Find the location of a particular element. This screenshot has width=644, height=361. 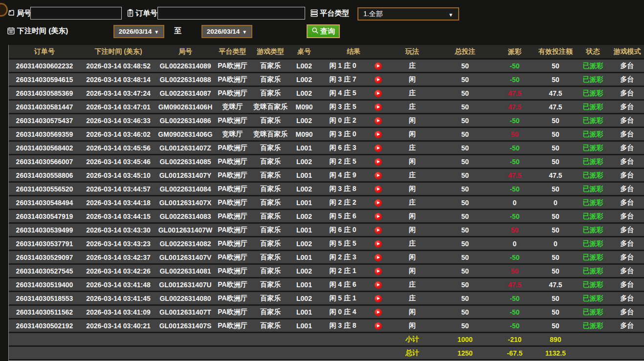

cell-order: 260314030569359 is located at coordinates (44, 134).